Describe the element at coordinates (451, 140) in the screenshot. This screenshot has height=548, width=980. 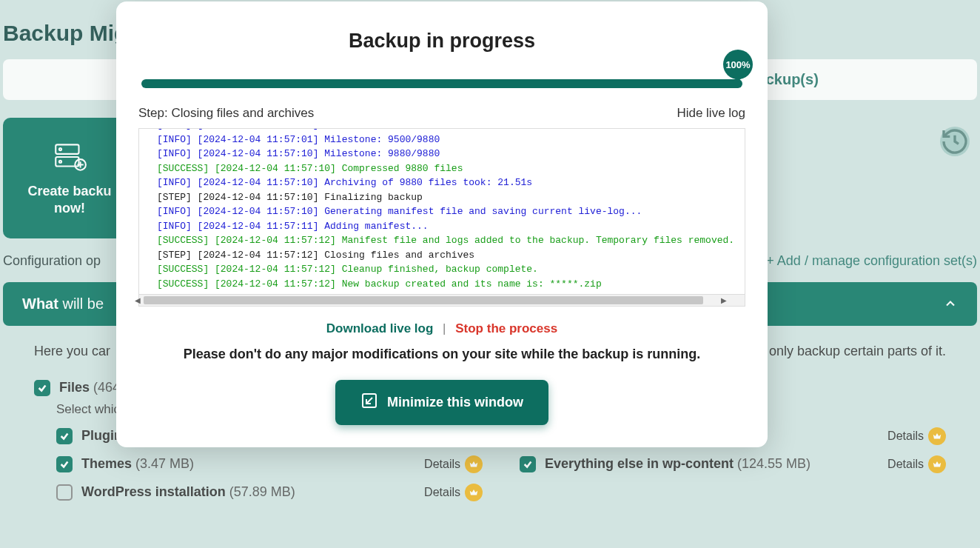
I see `log-line: [INFO] [2024-12-04 11:57:01] Milestone: …` at that location.